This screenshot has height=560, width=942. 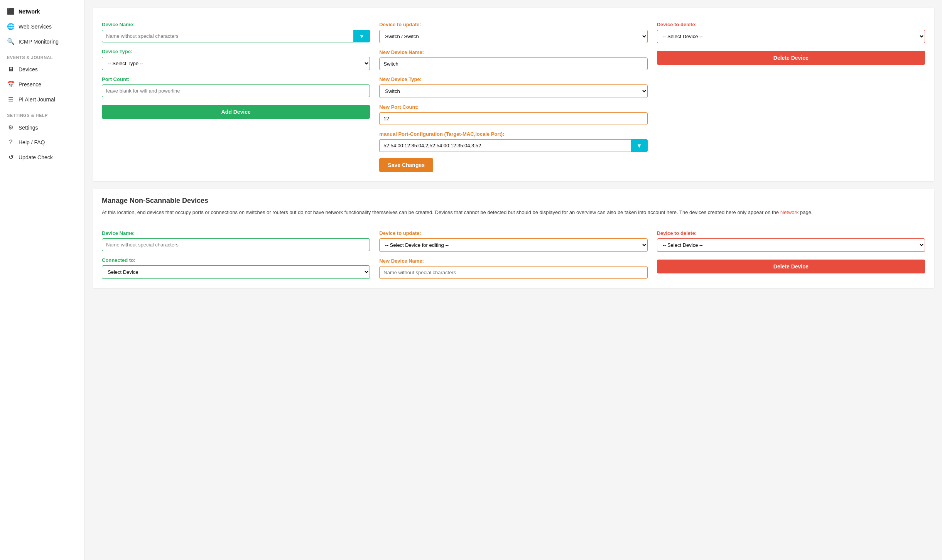 What do you see at coordinates (406, 165) in the screenshot?
I see `save-changes-button: Save Changes` at bounding box center [406, 165].